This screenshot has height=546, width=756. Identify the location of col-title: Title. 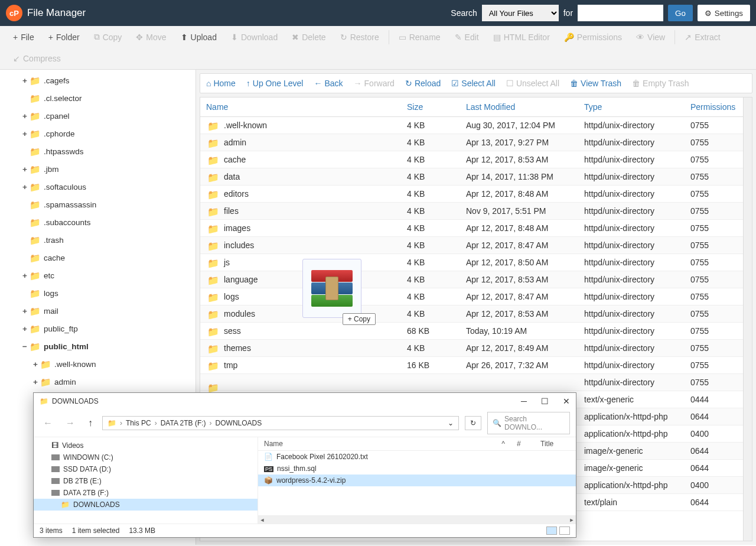
(555, 444).